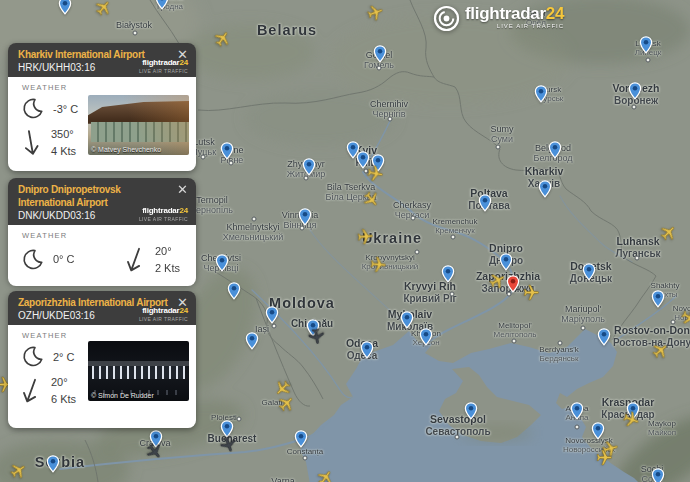 The width and height of the screenshot is (690, 482). What do you see at coordinates (138, 125) in the screenshot?
I see `airport-photo: © Matvey Shevchenko` at bounding box center [138, 125].